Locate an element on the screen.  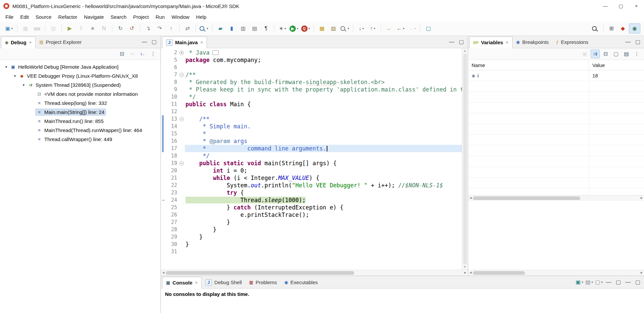
save-all-button: ▦▦ is located at coordinates (37, 28).